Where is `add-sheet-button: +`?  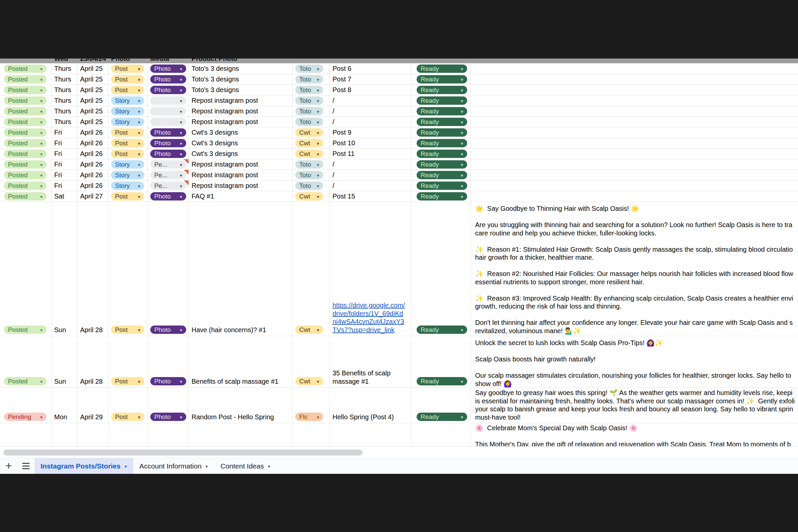 add-sheet-button: + is located at coordinates (9, 466).